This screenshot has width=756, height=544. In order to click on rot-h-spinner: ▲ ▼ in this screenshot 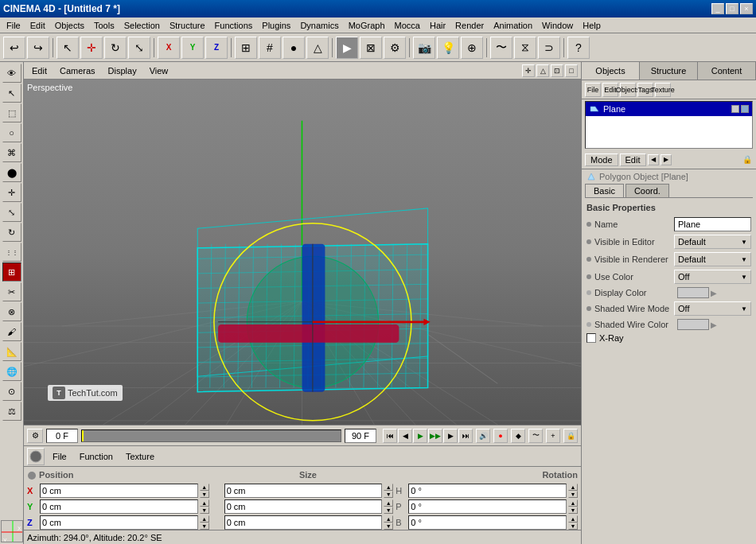, I will do `click(573, 491)`.